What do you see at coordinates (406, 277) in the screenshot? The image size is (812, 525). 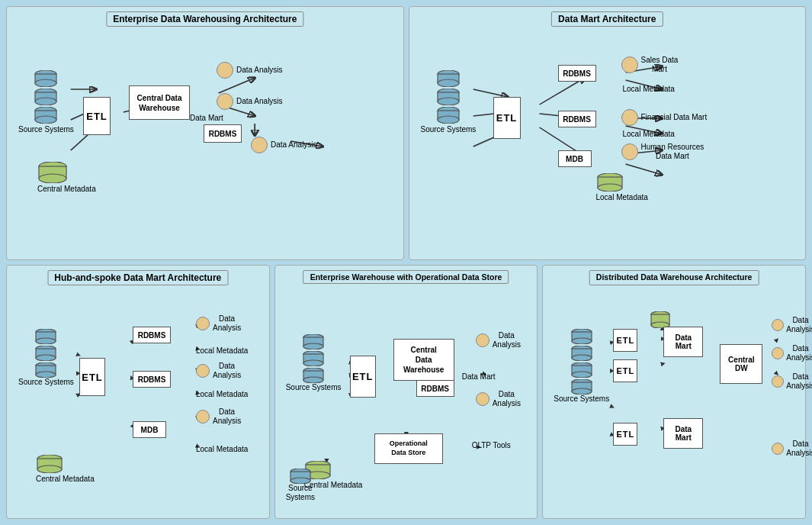 I see `ods-title: Enterprise Warehouse with Operational Da…` at bounding box center [406, 277].